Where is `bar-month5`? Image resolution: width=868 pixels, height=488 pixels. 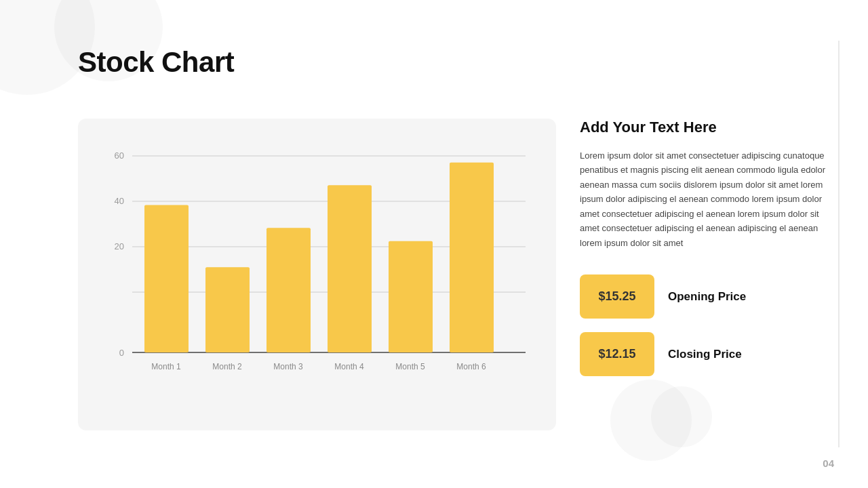 bar-month5 is located at coordinates (411, 297).